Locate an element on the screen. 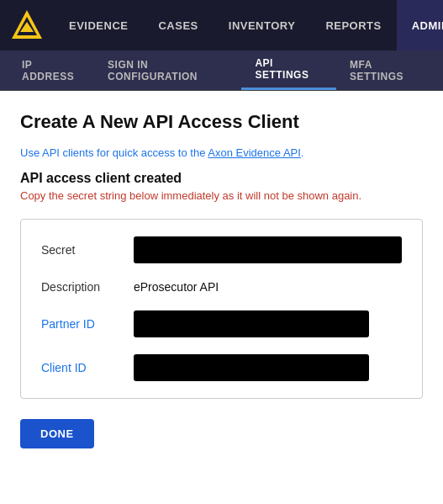 The height and width of the screenshot is (504, 443). partner-id-field: Partner ID is located at coordinates (222, 324).